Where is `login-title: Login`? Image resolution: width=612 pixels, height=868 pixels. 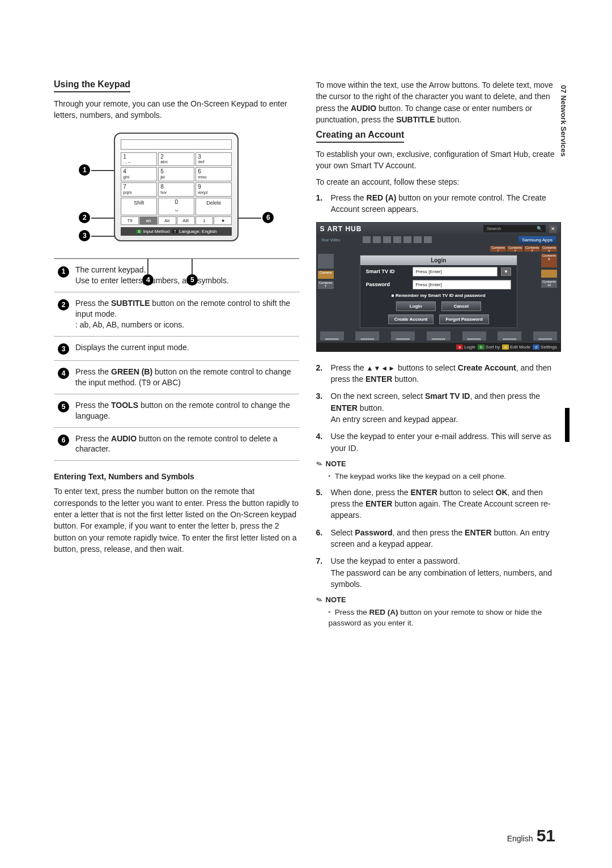
login-title: Login is located at coordinates (439, 261).